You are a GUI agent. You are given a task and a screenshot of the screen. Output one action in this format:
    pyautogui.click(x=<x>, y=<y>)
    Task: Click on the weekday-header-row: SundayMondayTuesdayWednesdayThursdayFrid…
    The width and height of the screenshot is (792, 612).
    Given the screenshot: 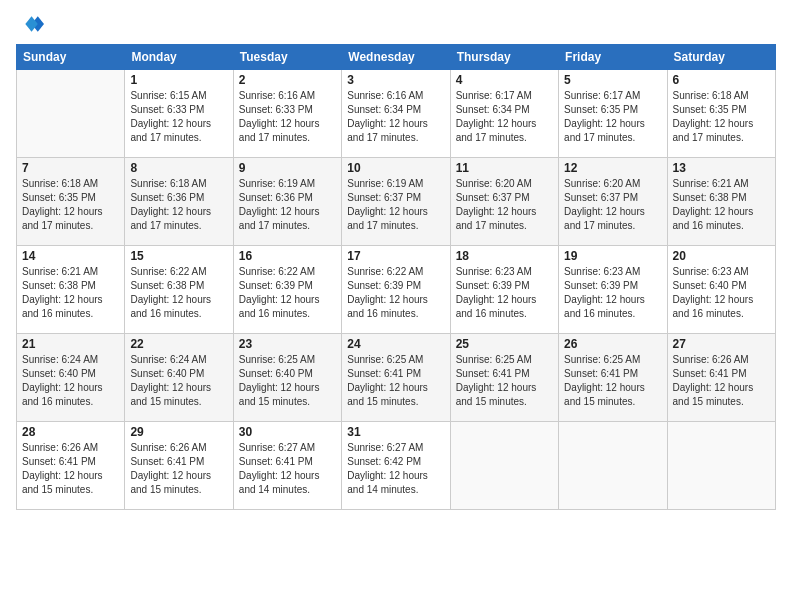 What is the action you would take?
    pyautogui.click(x=396, y=58)
    